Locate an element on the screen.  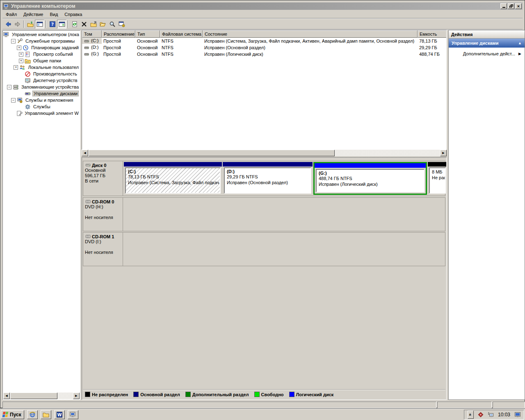
forward-button is located at coordinates (17, 24).